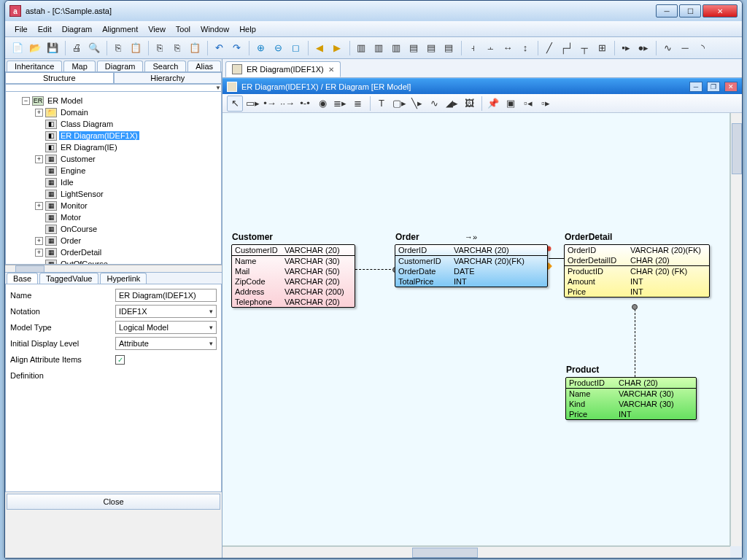  Describe the element at coordinates (123, 279) in the screenshot. I see `tab-hyperlink: Hyperlink` at that location.